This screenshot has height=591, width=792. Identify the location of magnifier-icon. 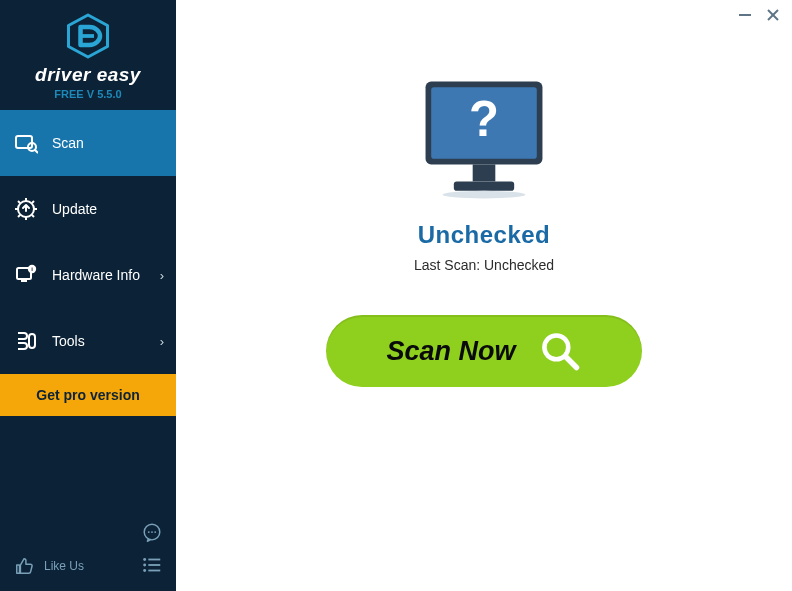
(560, 351).